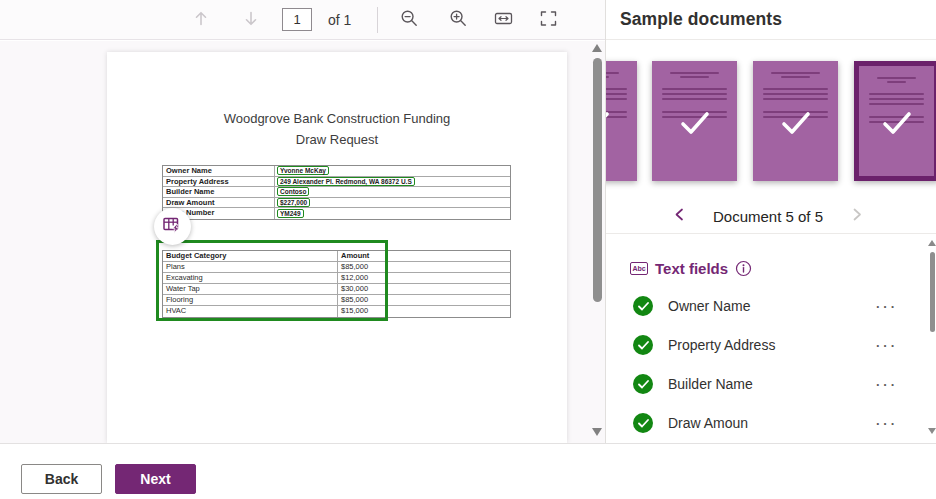  I want to click on fullscreen-icon, so click(548, 20).